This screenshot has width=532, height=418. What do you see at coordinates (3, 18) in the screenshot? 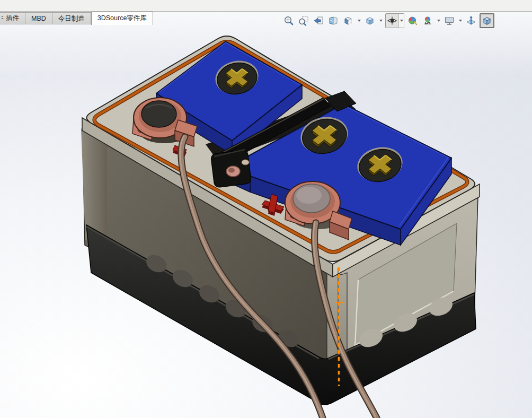
I see `clipped-glyph: 件` at bounding box center [3, 18].